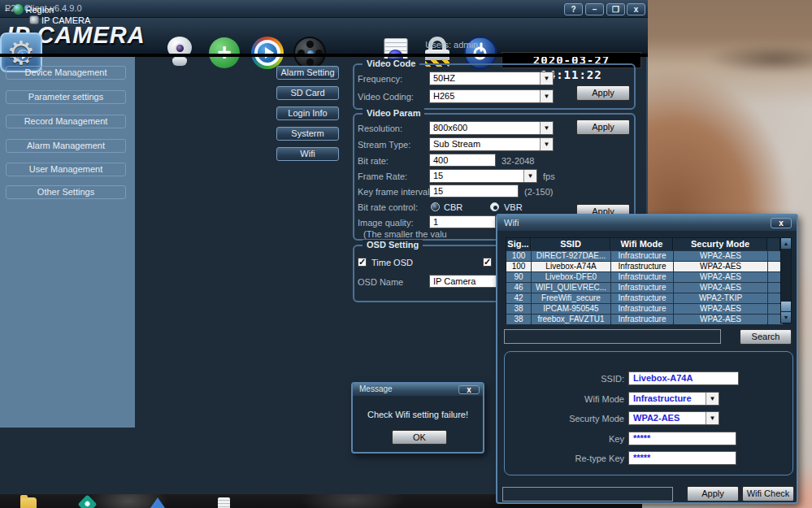 The width and height of the screenshot is (812, 508). I want to click on wifi-dialog-titlebar: Wifi, so click(647, 223).